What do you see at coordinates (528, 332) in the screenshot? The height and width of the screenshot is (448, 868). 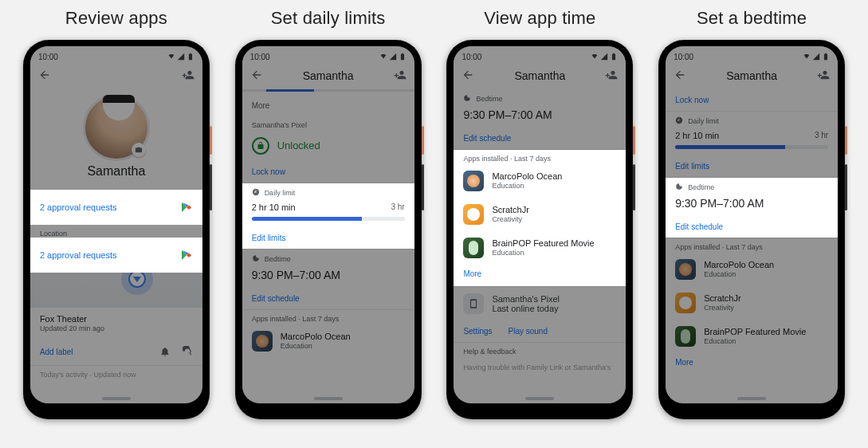 I see `play-sound-link: Play sound` at bounding box center [528, 332].